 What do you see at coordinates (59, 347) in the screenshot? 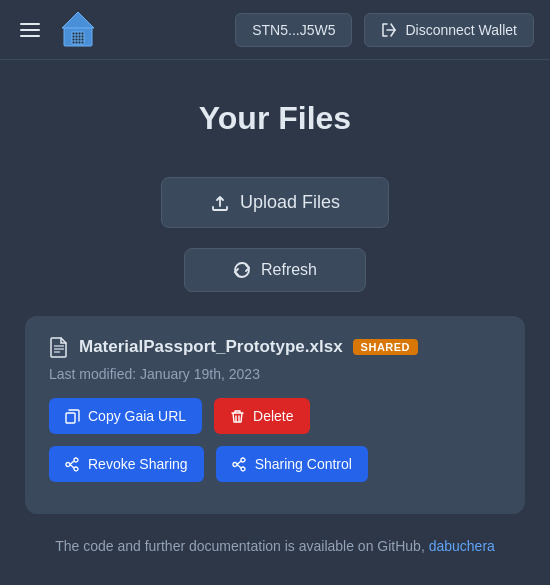
I see `file-icon` at bounding box center [59, 347].